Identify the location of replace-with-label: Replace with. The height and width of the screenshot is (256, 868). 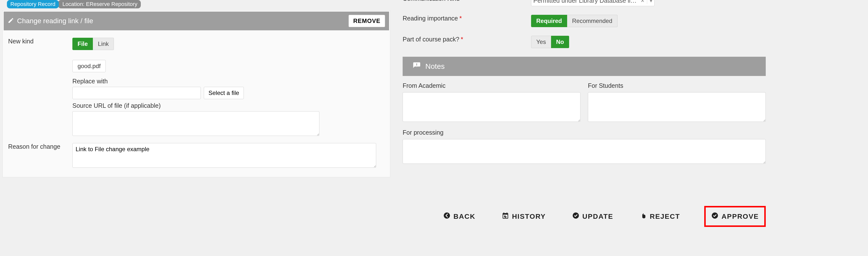
(228, 81).